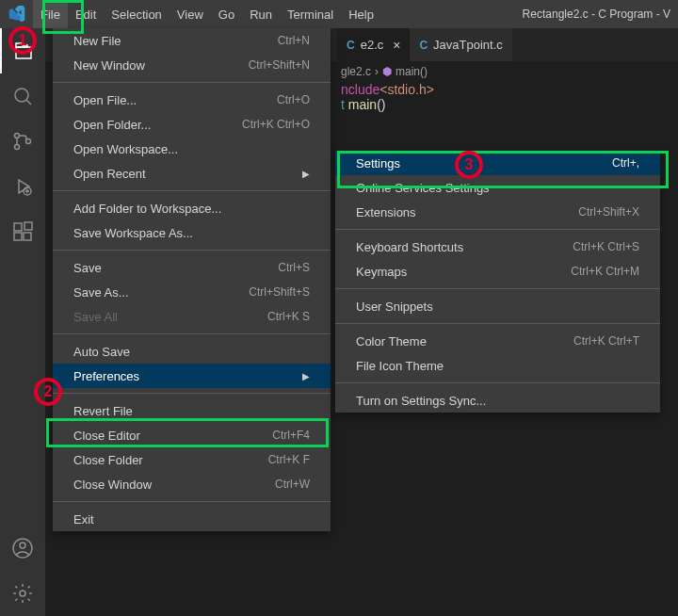  Describe the element at coordinates (373, 45) in the screenshot. I see `tab-active: C e2.c ×` at that location.